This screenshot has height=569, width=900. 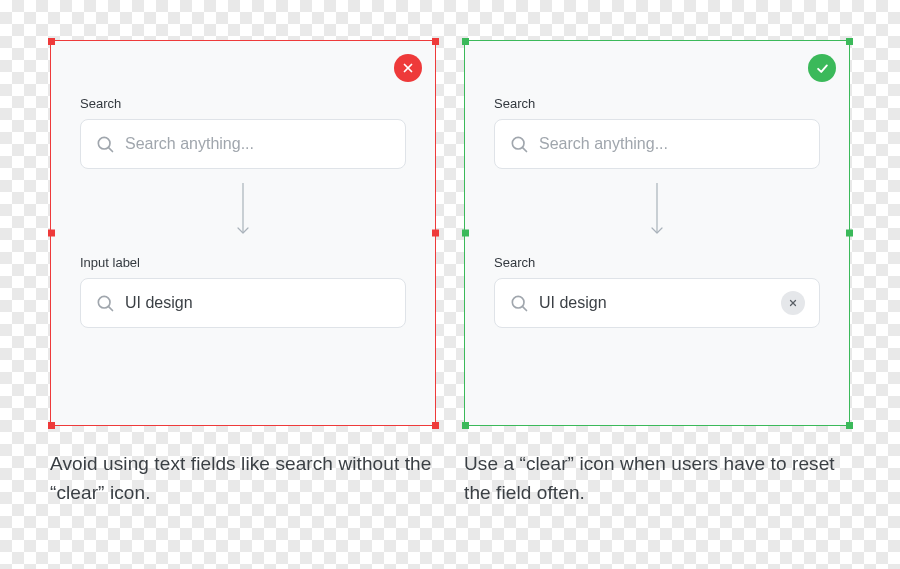 What do you see at coordinates (657, 292) in the screenshot?
I see `search-field-filled: Search UI design` at bounding box center [657, 292].